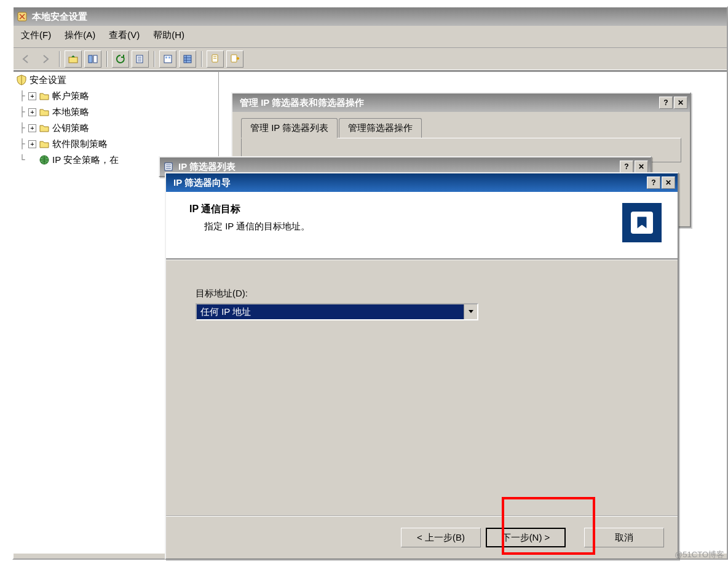 The width and height of the screenshot is (728, 564). Describe the element at coordinates (188, 59) in the screenshot. I see `details-view-icon` at that location.